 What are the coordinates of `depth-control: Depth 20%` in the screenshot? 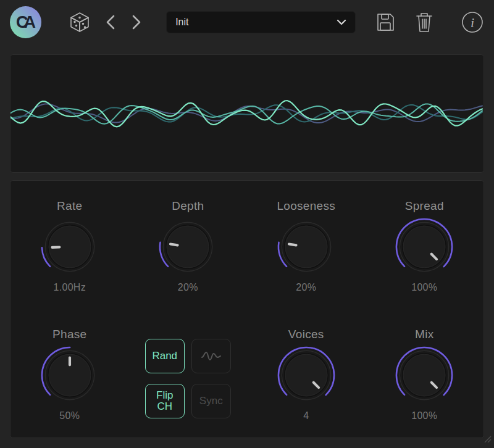 It's located at (188, 250).